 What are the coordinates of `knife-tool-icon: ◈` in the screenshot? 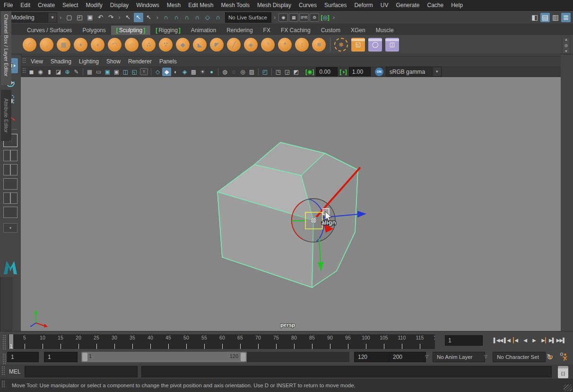 It's located at (251, 44).